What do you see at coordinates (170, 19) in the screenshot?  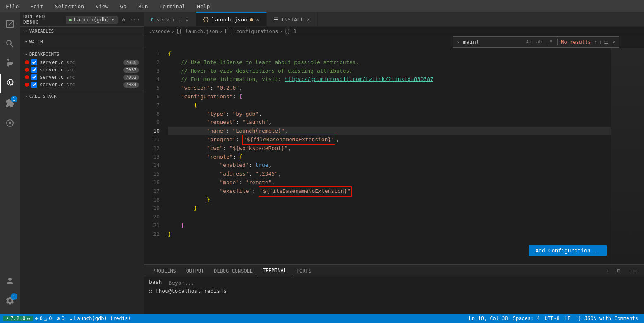 I see `tab-server-c: C server.c ✕` at bounding box center [170, 19].